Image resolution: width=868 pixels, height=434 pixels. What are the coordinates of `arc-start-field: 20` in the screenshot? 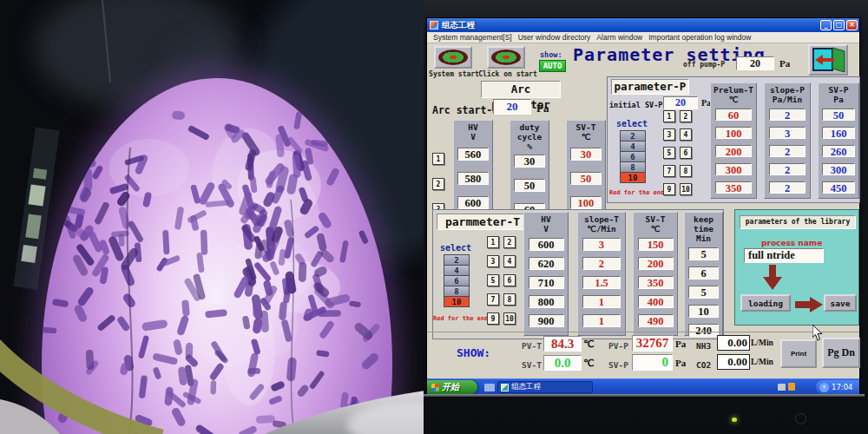 It's located at (512, 107).